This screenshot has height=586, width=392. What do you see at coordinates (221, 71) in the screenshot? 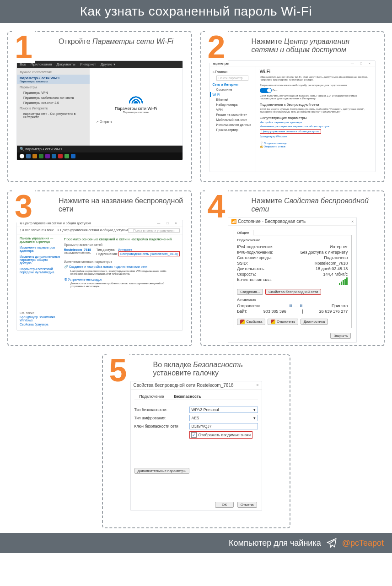
I see `side-home: Главная` at bounding box center [221, 71].